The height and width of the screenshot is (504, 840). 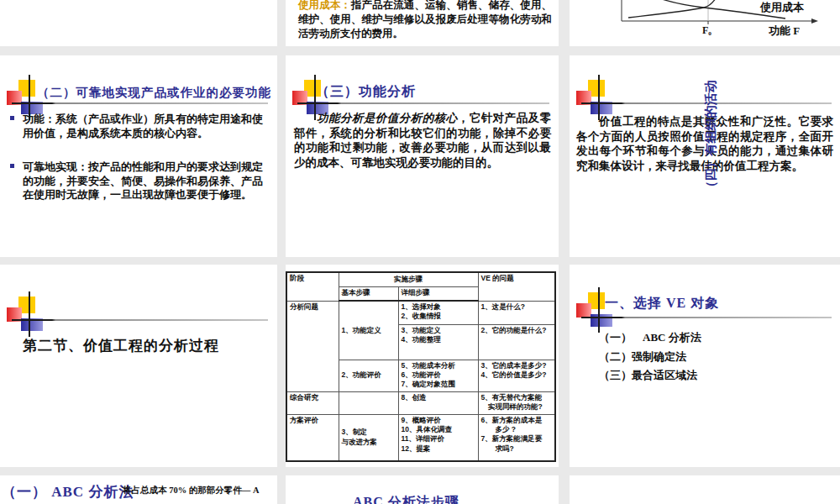 What do you see at coordinates (422, 490) in the screenshot?
I see `slide-thumbnail-11: ABC 分析法步骤` at bounding box center [422, 490].